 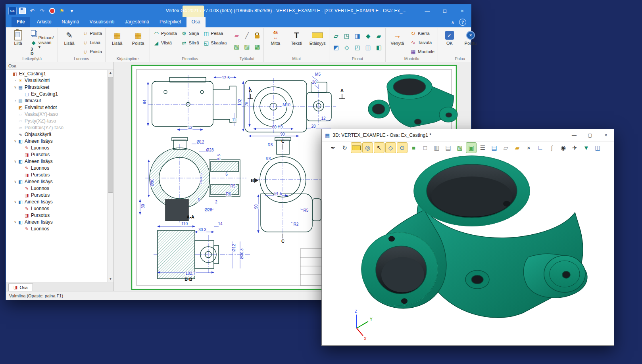 What do you see at coordinates (57, 121) in the screenshot?
I see `tree-item: ▱ Pysty(XZ)-taso` at bounding box center [57, 121].